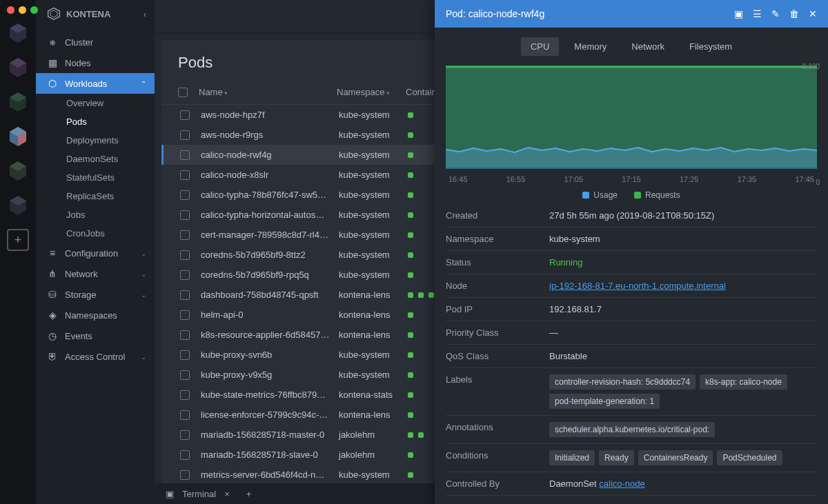  What do you see at coordinates (268, 92) in the screenshot?
I see `column-name: Name` at bounding box center [268, 92].